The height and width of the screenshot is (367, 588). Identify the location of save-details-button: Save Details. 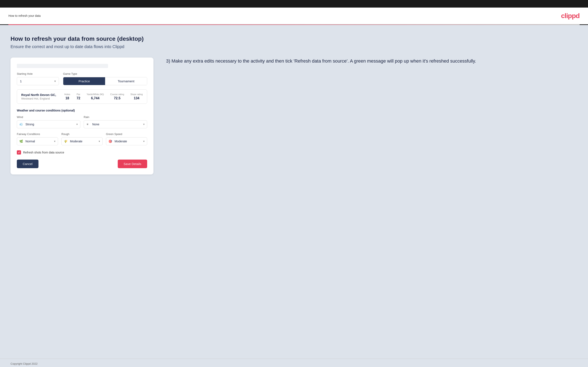
(133, 164).